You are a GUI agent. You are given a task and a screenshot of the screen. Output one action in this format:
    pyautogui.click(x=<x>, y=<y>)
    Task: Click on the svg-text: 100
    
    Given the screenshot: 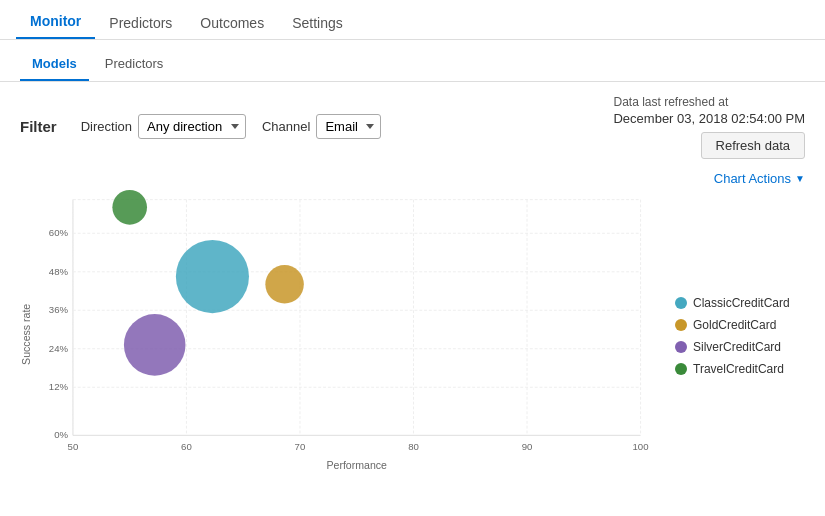 What is the action you would take?
    pyautogui.click(x=641, y=446)
    